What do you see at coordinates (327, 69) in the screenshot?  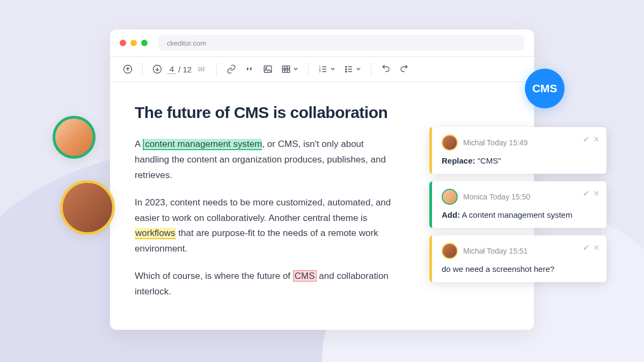 I see `numbered-list-icon: 123` at bounding box center [327, 69].